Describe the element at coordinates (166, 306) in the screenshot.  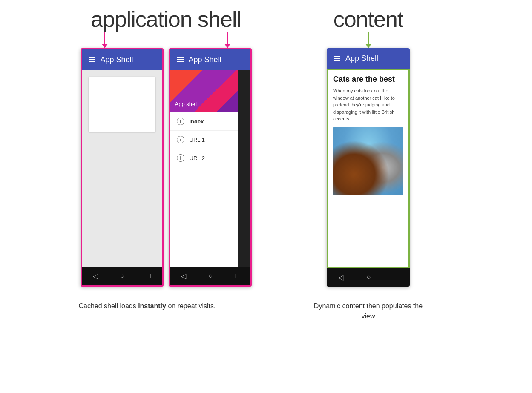
I see `caption-left: Cached shell loads instantly on repeat v…` at that location.